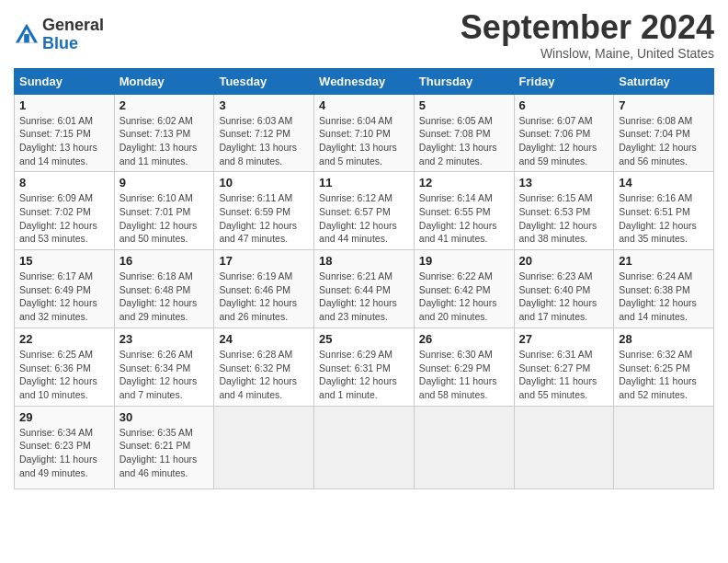  What do you see at coordinates (458, 374) in the screenshot?
I see `day-info: Sunrise: 6:30 AMSunset: 6:29 PMDaylight:…` at bounding box center [458, 374].